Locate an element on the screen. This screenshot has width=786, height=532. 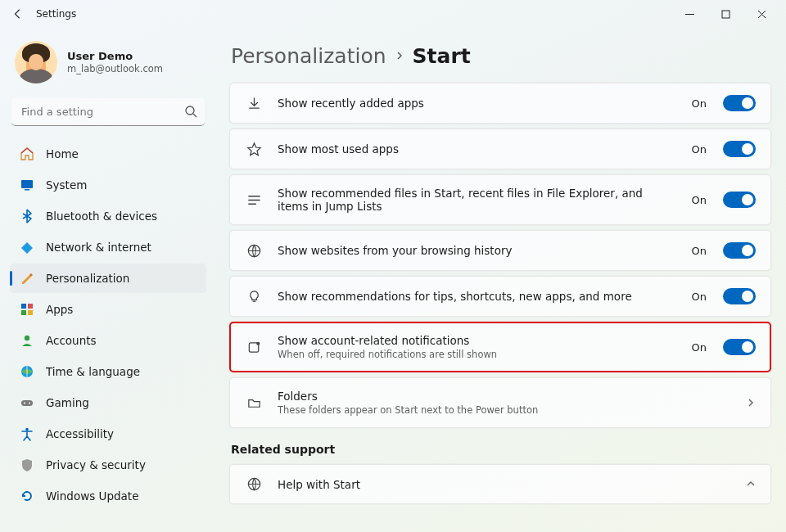
toggle-recently-added is located at coordinates (739, 103).